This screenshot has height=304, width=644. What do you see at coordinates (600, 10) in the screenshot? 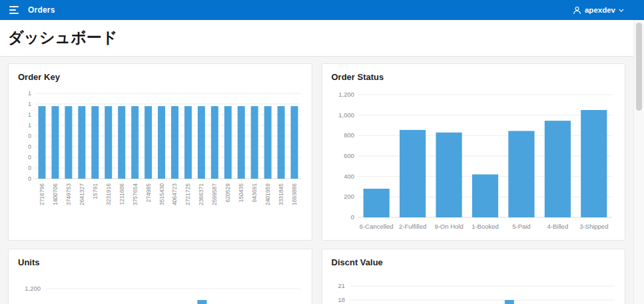
I see `user-name: apexdev` at bounding box center [600, 10].